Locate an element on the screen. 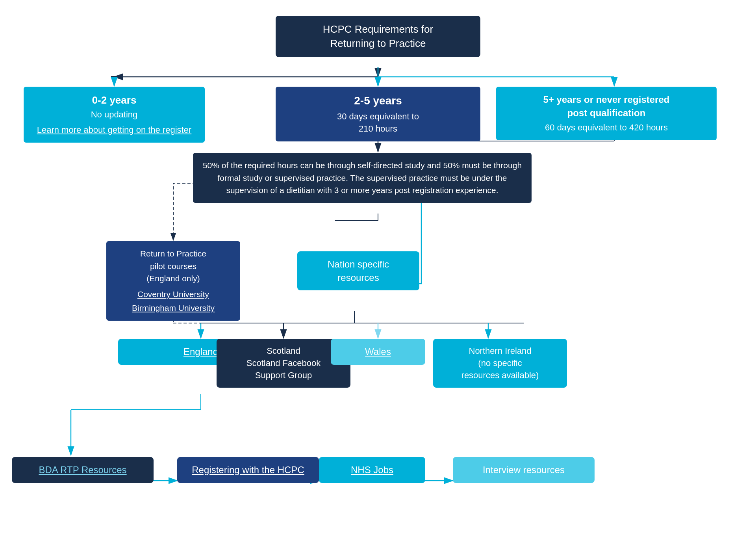 This screenshot has height=535, width=756. years-0-2-sub: No updating is located at coordinates (114, 115).